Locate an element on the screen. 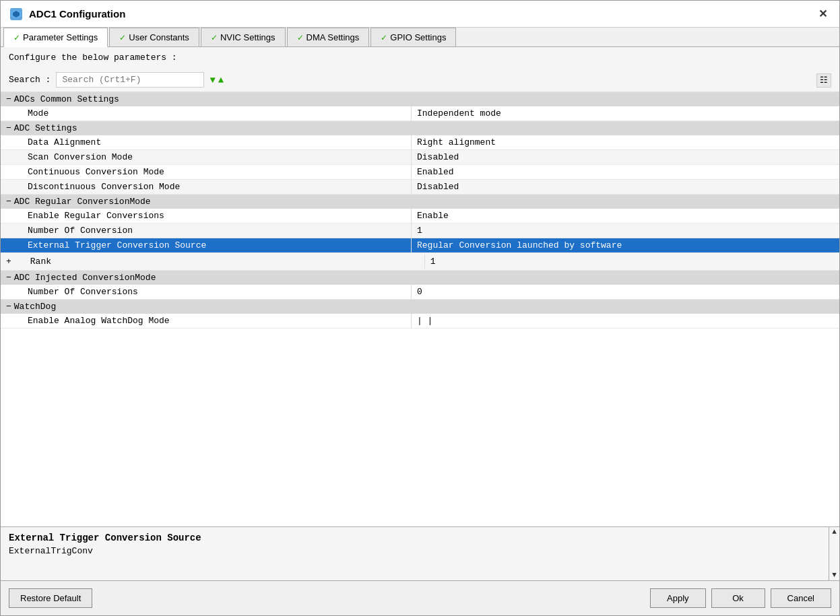 The width and height of the screenshot is (840, 616). bottom-scroll: ▲ ▼ is located at coordinates (834, 553).